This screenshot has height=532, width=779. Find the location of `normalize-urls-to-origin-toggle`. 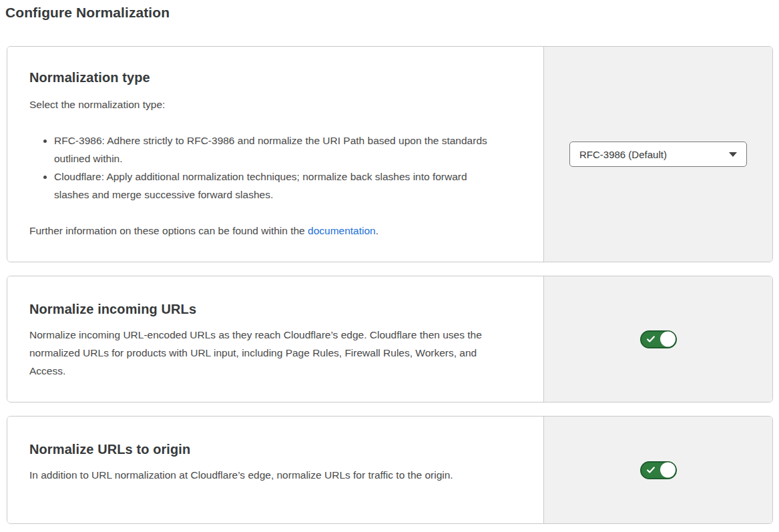

normalize-urls-to-origin-toggle is located at coordinates (658, 470).